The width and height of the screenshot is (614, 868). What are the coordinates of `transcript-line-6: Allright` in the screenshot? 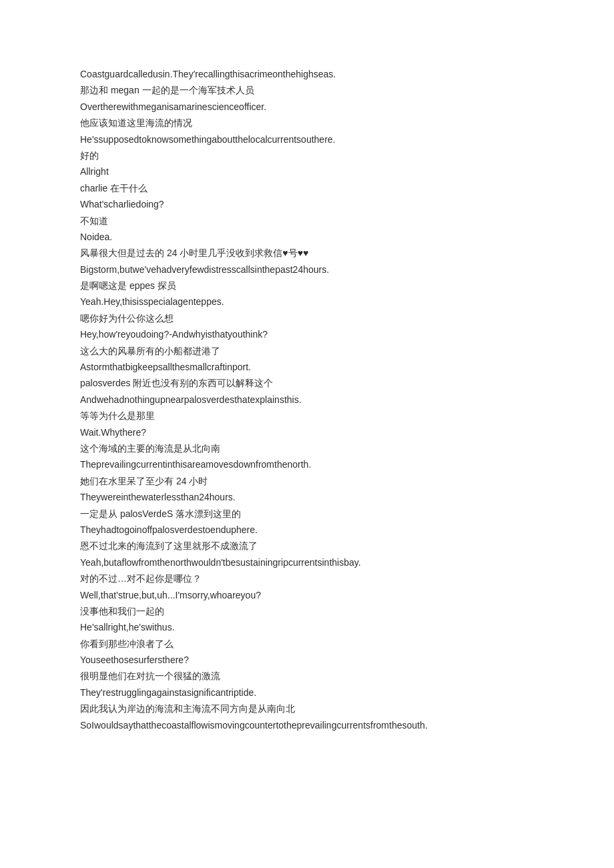 It's located at (307, 171).